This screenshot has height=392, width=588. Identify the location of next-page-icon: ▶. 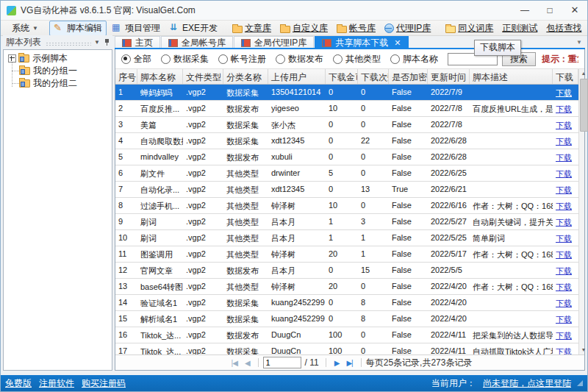
(337, 363).